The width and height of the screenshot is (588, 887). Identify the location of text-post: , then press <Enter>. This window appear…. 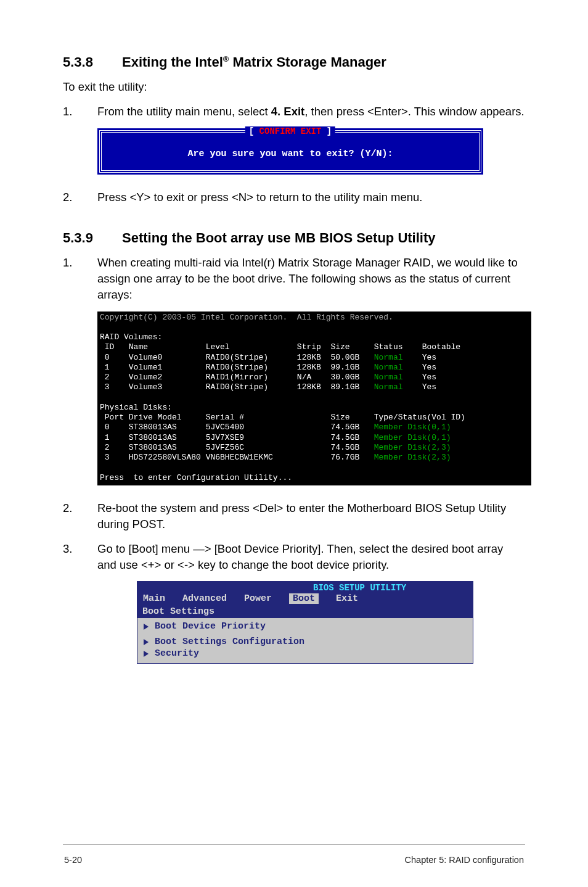
(414, 111).